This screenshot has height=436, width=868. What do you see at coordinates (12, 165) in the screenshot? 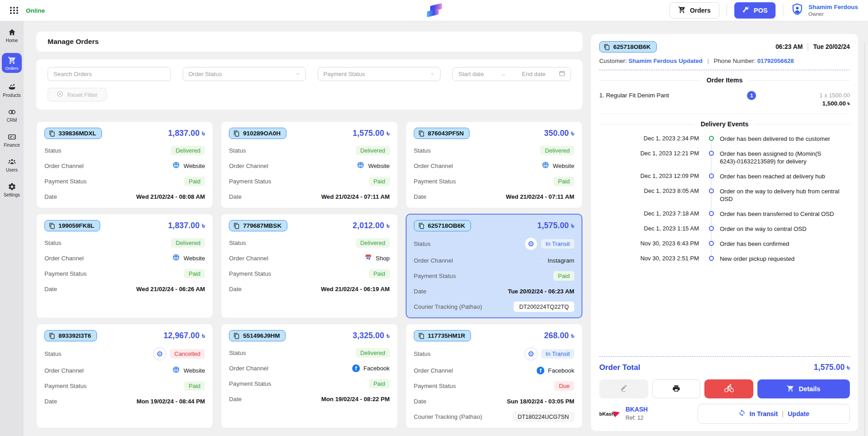
I see `sidebar-item-users: Users` at bounding box center [12, 165].